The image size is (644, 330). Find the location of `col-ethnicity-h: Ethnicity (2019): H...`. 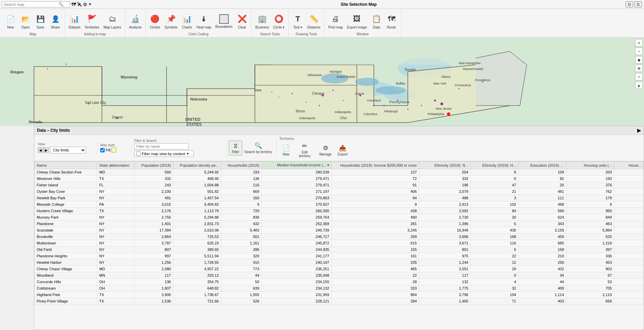

col-ethnicity-h: Ethnicity (2019): H... is located at coordinates (494, 165).